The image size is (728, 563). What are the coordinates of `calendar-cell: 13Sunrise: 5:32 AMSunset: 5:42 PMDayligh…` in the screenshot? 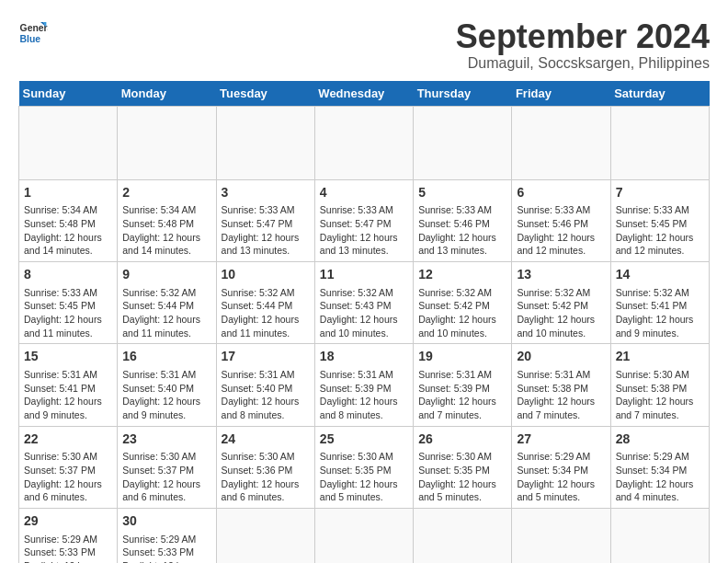 It's located at (561, 302).